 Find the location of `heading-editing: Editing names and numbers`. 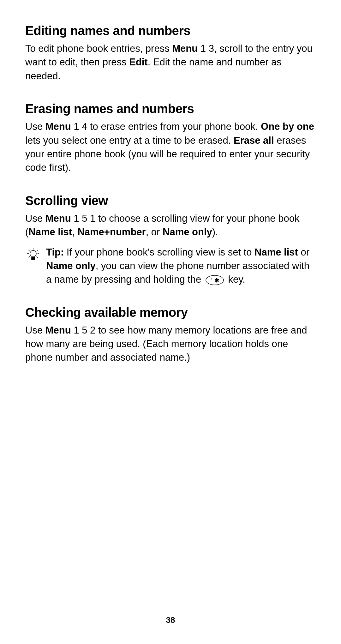

heading-editing: Editing names and numbers is located at coordinates (170, 31).